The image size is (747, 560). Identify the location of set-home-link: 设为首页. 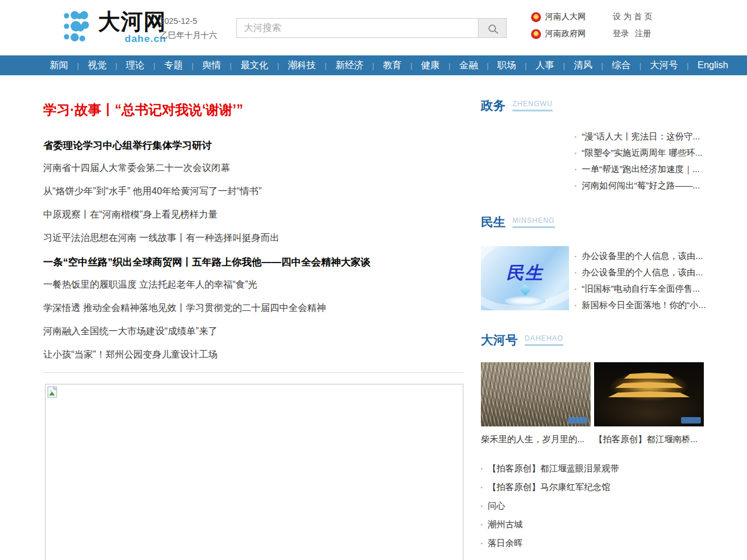
(634, 17).